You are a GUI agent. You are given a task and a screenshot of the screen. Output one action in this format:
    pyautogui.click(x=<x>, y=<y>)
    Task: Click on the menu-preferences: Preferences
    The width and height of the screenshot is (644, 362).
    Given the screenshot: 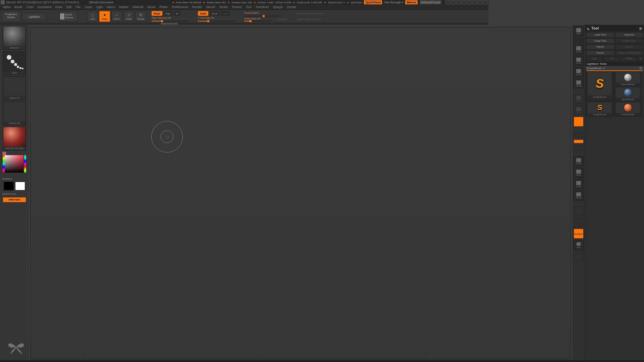 What is the action you would take?
    pyautogui.click(x=180, y=7)
    